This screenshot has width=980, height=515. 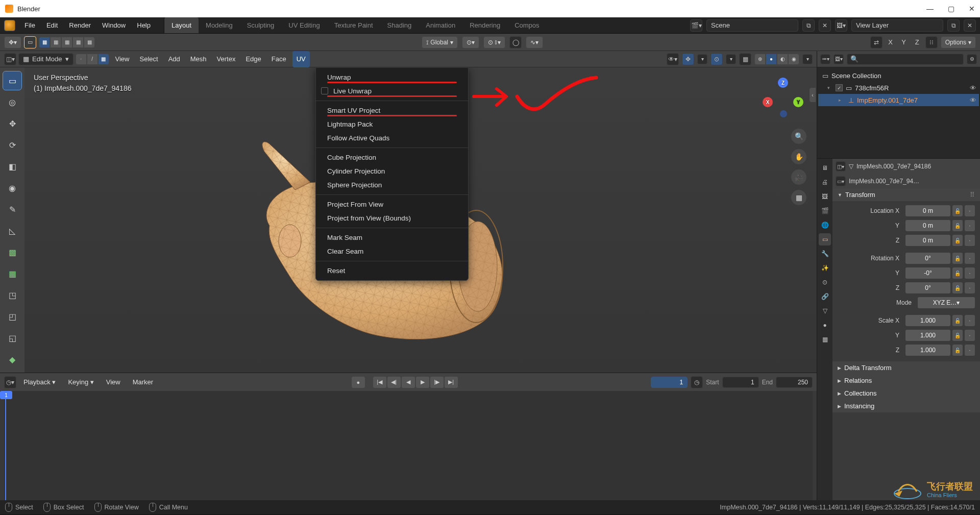 I want to click on menu-edit: Edit, so click(x=52, y=26).